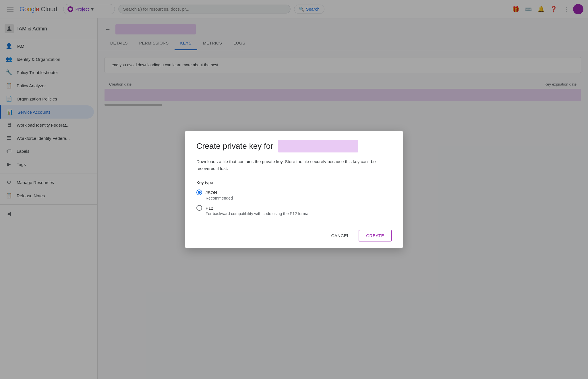 The width and height of the screenshot is (588, 379). I want to click on p12-radio-hint: For backward compatibility with code usi…, so click(299, 214).